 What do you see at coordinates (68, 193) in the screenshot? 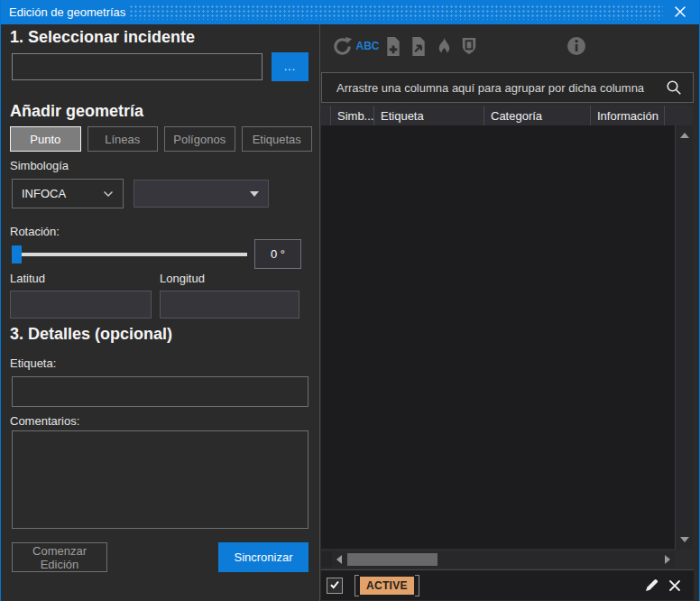
I see `symbology-source-dropdown: INFOCA` at bounding box center [68, 193].